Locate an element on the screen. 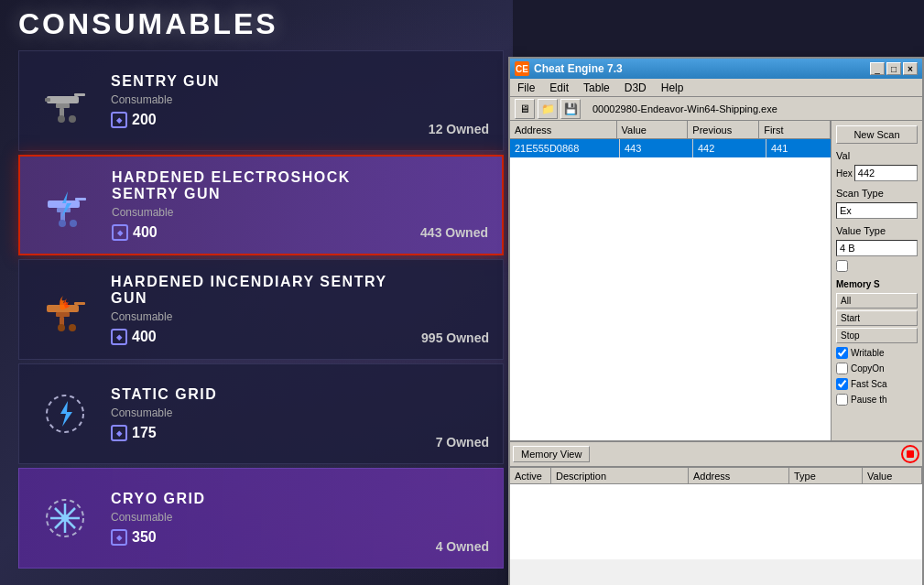  hex-row: Hex is located at coordinates (877, 173).